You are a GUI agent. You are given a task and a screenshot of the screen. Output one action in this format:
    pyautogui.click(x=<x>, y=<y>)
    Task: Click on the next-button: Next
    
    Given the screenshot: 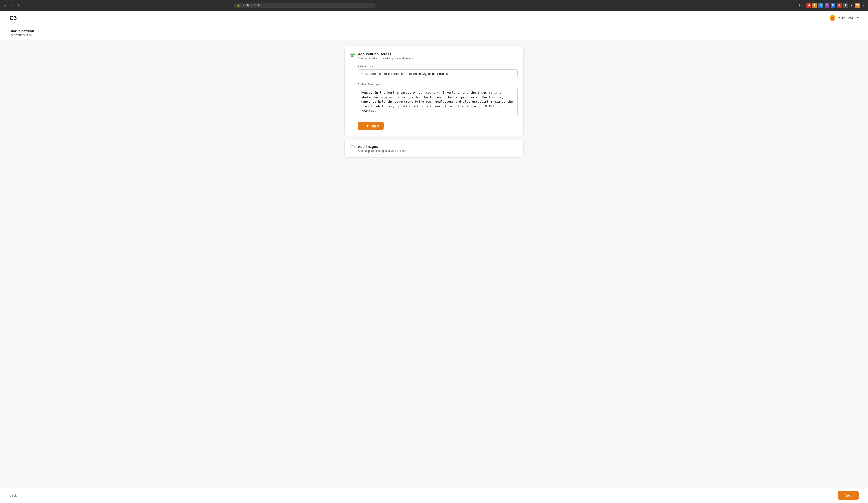 What is the action you would take?
    pyautogui.click(x=848, y=495)
    